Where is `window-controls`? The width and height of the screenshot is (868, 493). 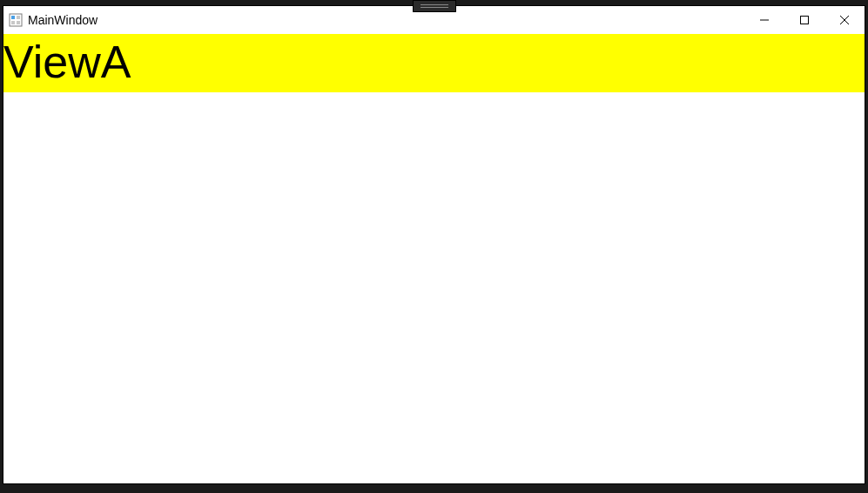 window-controls is located at coordinates (804, 20).